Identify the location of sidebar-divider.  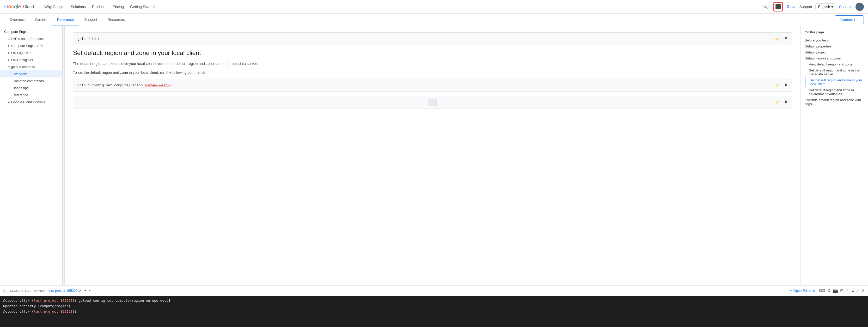
(64, 156).